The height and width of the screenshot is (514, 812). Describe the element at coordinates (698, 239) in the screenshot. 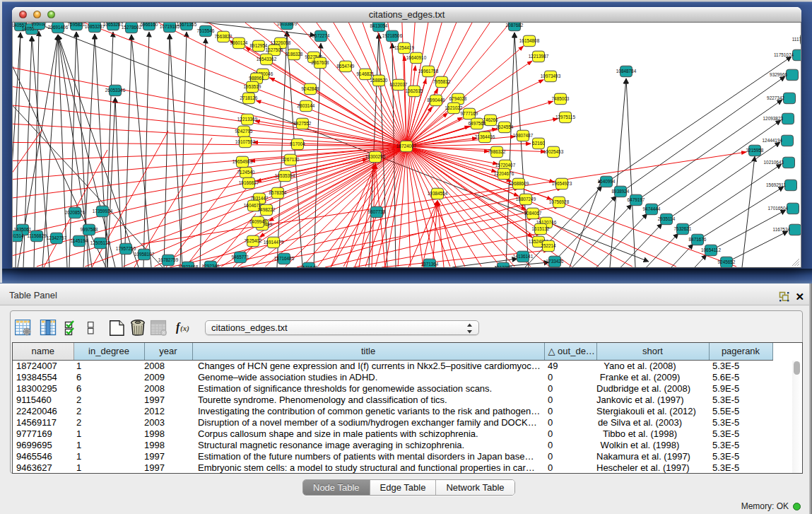

I see `svg-text: 8471676` at that location.